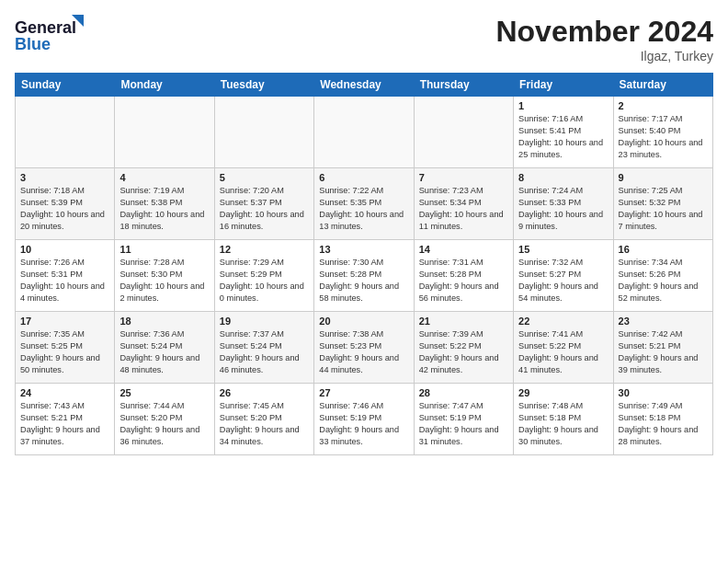 This screenshot has width=728, height=563. I want to click on day-info: Sunrise: 7:37 AMSunset: 5:24 PMDaylight:…, so click(265, 352).